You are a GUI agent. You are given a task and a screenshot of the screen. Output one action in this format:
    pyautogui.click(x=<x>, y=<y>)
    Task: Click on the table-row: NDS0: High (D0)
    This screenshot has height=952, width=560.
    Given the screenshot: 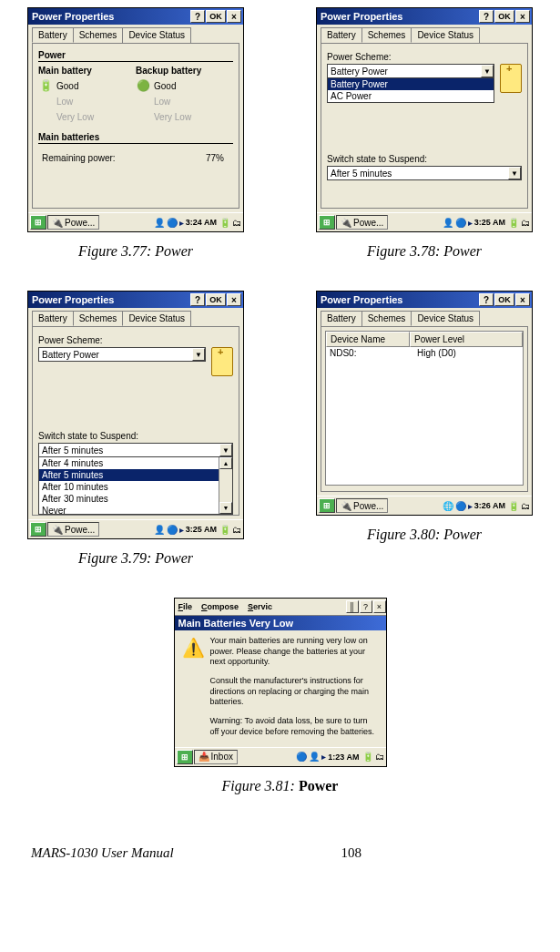 What is the action you would take?
    pyautogui.click(x=424, y=353)
    